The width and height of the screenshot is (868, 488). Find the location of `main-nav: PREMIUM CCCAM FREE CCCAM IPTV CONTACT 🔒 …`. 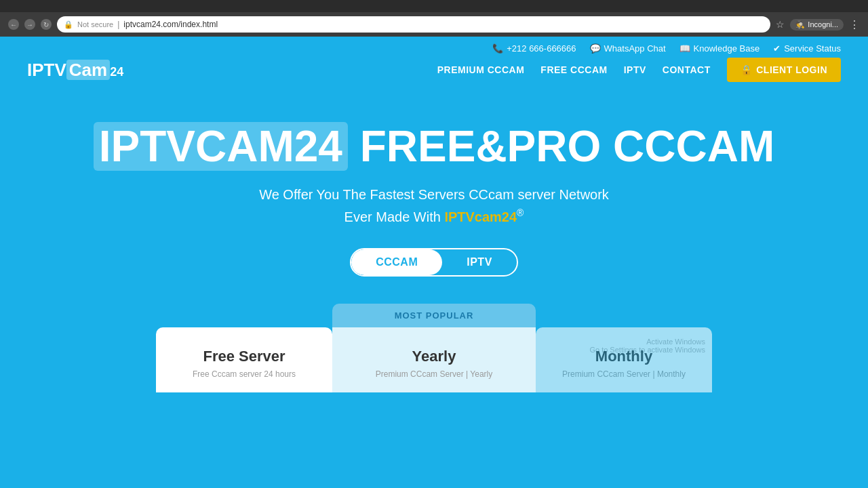

main-nav: PREMIUM CCCAM FREE CCCAM IPTV CONTACT 🔒 … is located at coordinates (639, 70).